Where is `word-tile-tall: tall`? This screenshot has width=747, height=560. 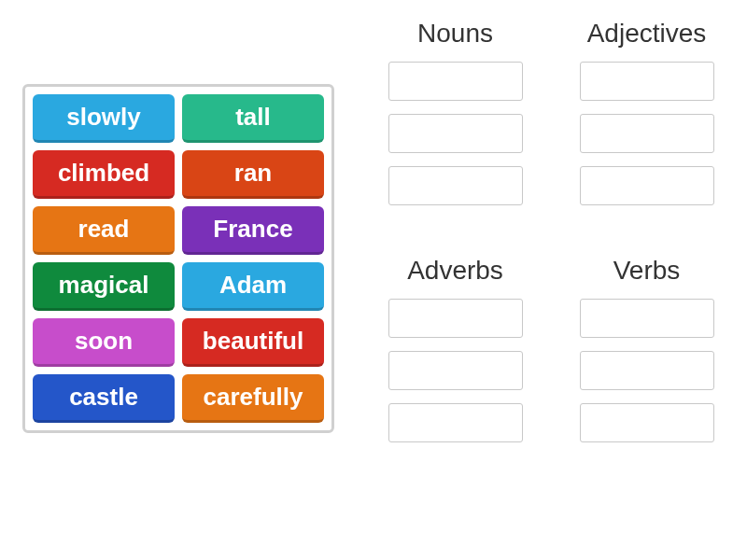
word-tile-tall: tall is located at coordinates (253, 119).